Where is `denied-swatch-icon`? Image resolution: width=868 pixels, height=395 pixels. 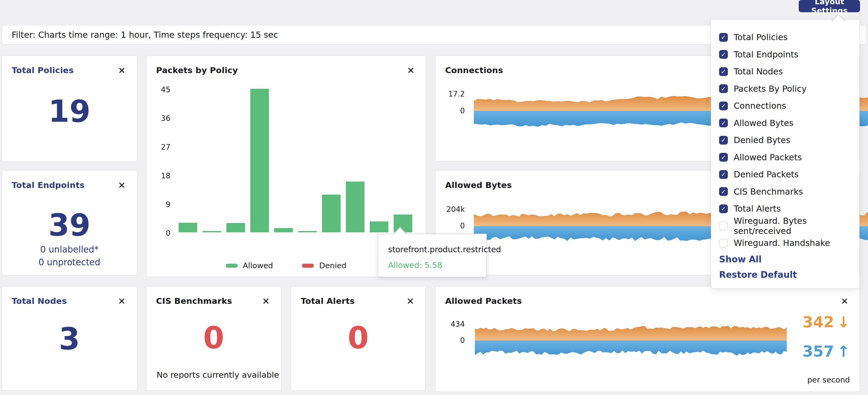 denied-swatch-icon is located at coordinates (308, 266).